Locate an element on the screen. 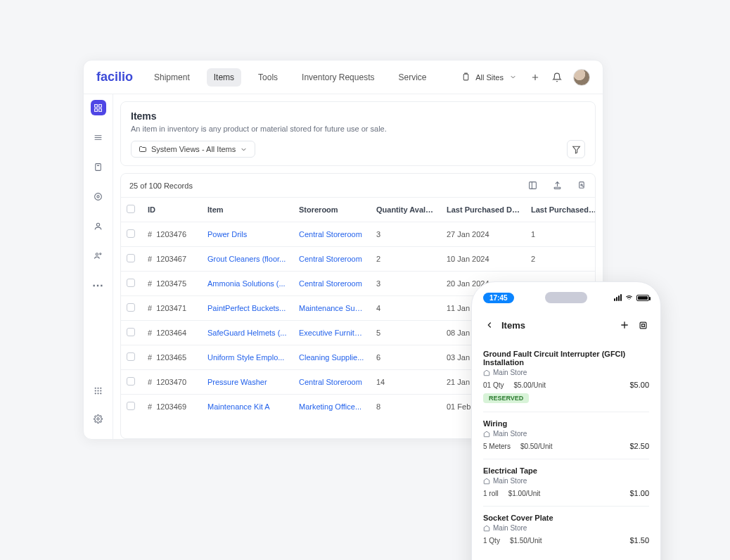  avatar is located at coordinates (582, 77).